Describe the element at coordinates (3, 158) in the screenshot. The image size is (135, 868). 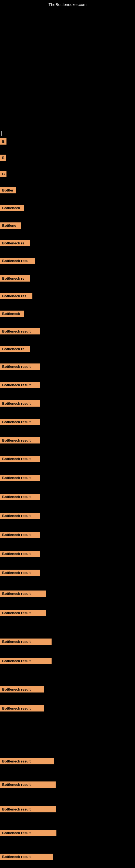
I see `bottleneck-result-item: E` at that location.